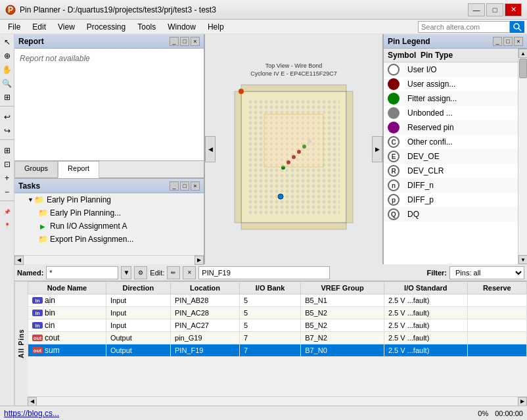 This screenshot has height=420, width=527. Describe the element at coordinates (79, 170) in the screenshot. I see `tab-report: Report` at that location.